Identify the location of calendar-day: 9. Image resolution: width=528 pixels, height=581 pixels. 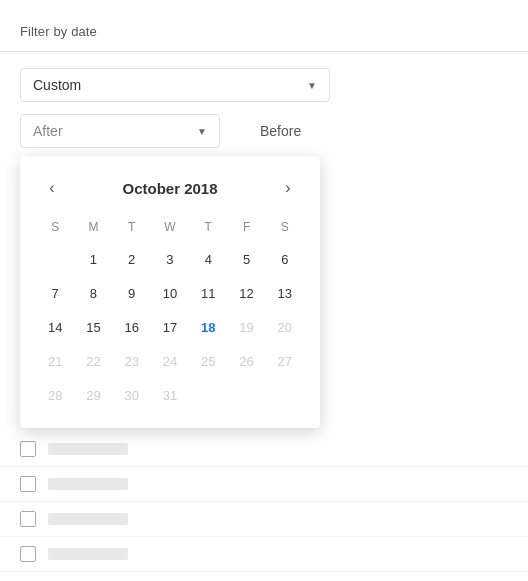
(132, 293).